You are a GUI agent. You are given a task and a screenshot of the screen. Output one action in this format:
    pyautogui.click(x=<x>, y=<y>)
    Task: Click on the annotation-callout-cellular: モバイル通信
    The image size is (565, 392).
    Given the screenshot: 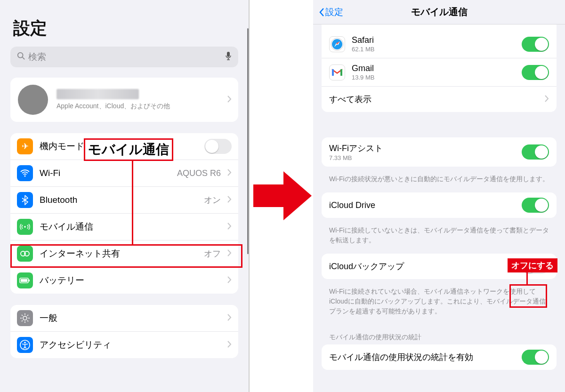 What is the action you would take?
    pyautogui.click(x=129, y=150)
    